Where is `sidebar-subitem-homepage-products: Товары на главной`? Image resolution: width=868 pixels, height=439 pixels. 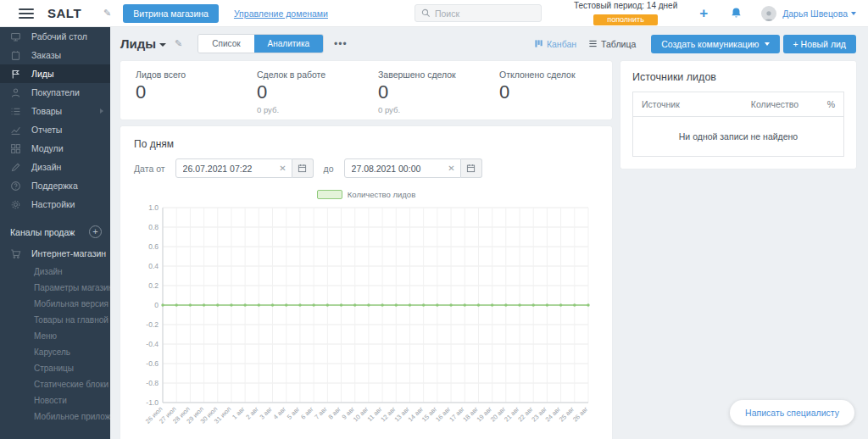 sidebar-subitem-homepage-products: Товары на главной is located at coordinates (55, 320).